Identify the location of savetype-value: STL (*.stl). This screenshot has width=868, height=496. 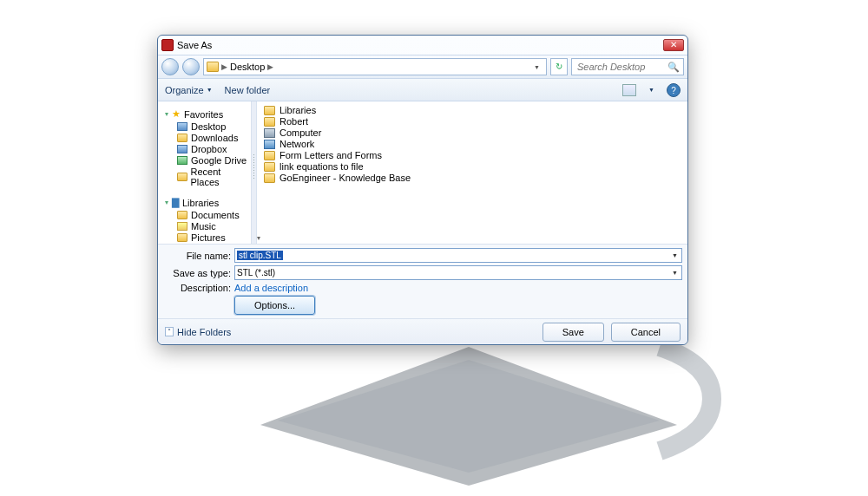
(256, 272).